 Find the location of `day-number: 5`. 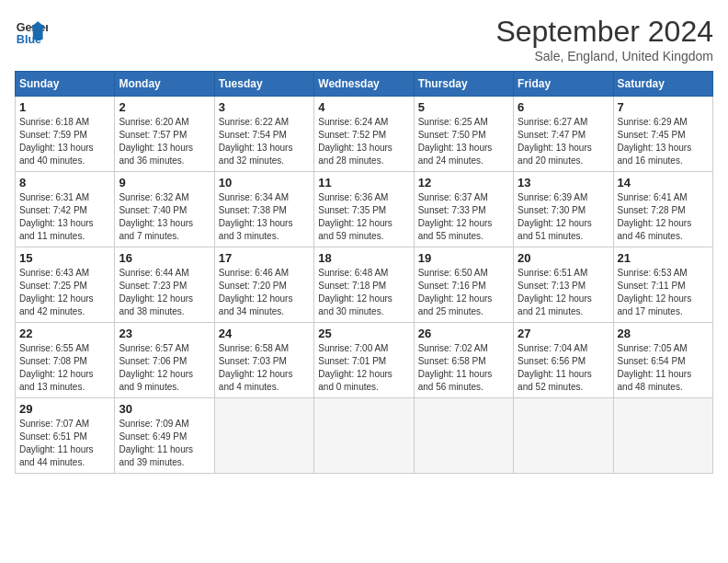

day-number: 5 is located at coordinates (463, 107).